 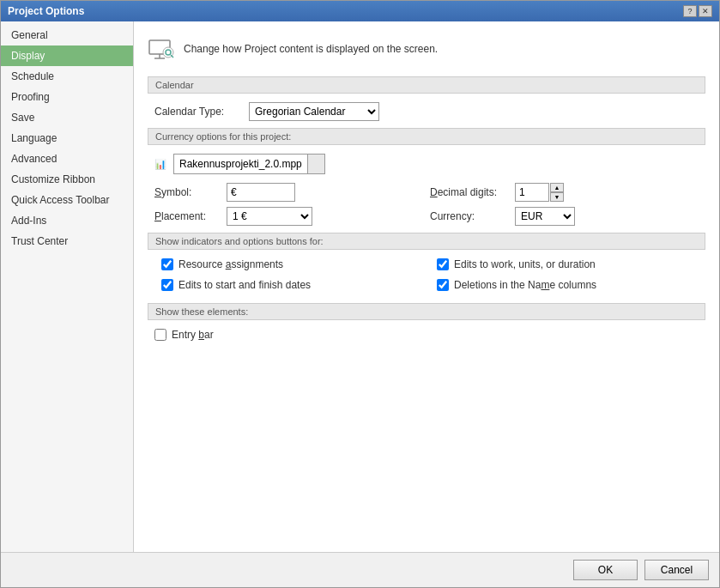 What do you see at coordinates (292, 192) in the screenshot?
I see `symbol-row: Symbol:` at bounding box center [292, 192].